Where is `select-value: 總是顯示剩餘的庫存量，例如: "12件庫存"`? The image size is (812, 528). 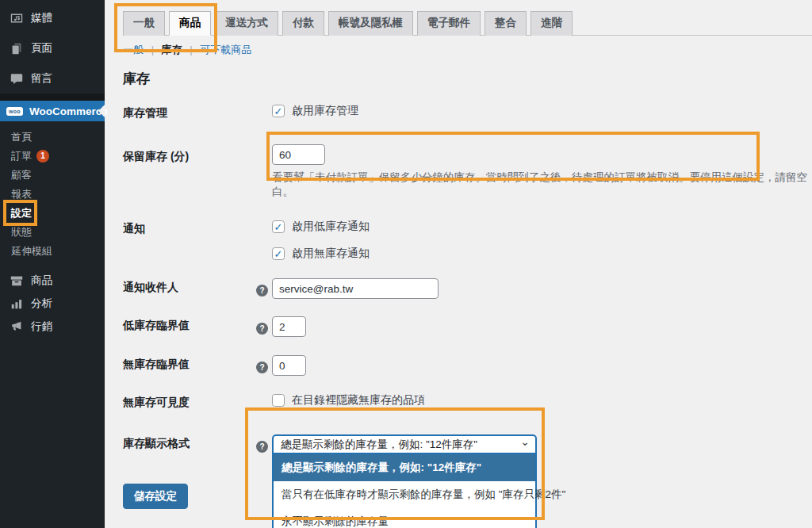
select-value: 總是顯示剩餘的庫存量，例如: "12件庫存" is located at coordinates (379, 445).